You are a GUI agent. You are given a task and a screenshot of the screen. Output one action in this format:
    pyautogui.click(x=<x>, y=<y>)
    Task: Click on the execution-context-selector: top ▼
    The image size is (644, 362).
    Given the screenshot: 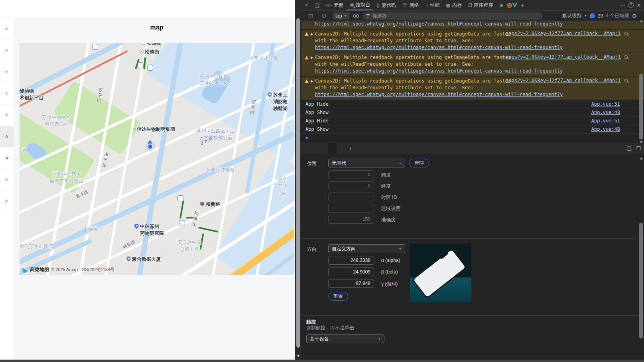 What is the action you would take?
    pyautogui.click(x=341, y=16)
    